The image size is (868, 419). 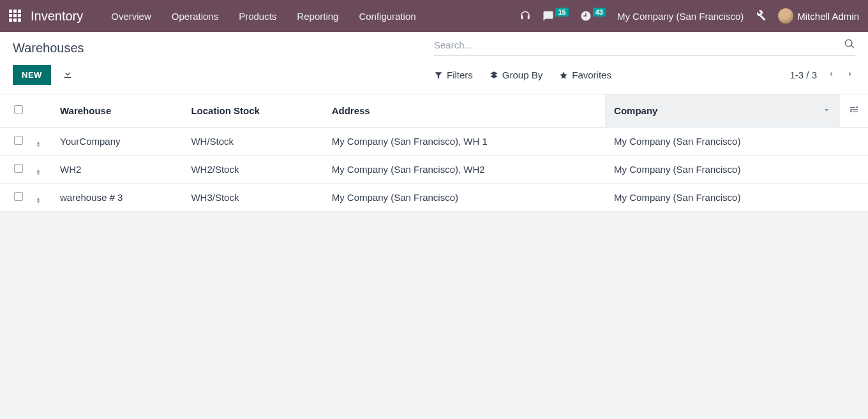 I want to click on nav-menu-overview: Overview, so click(x=131, y=17).